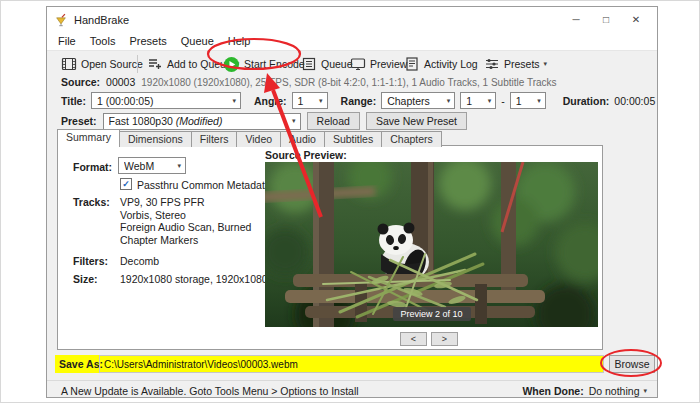 The image size is (700, 403). What do you see at coordinates (186, 221) in the screenshot?
I see `tracks-list: VP9, 30 FPS PFR Vorbis, Stereo Foreign A…` at bounding box center [186, 221].